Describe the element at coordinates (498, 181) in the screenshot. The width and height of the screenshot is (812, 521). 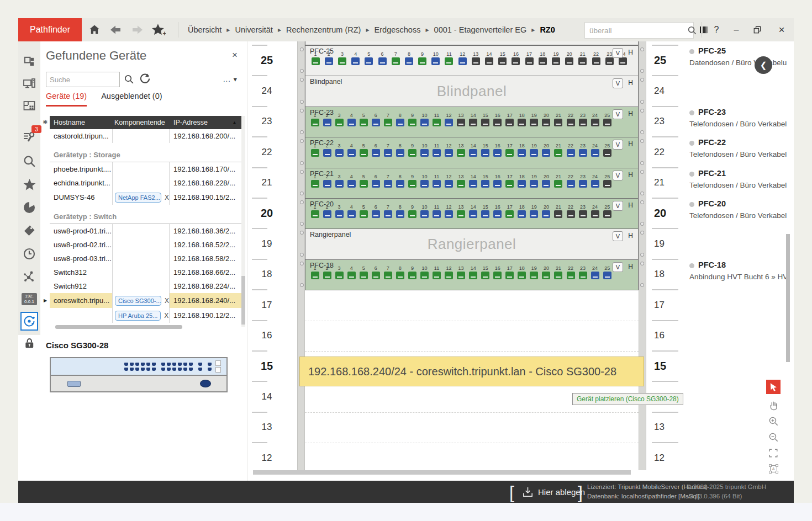
I see `port-slot: 16` at that location.